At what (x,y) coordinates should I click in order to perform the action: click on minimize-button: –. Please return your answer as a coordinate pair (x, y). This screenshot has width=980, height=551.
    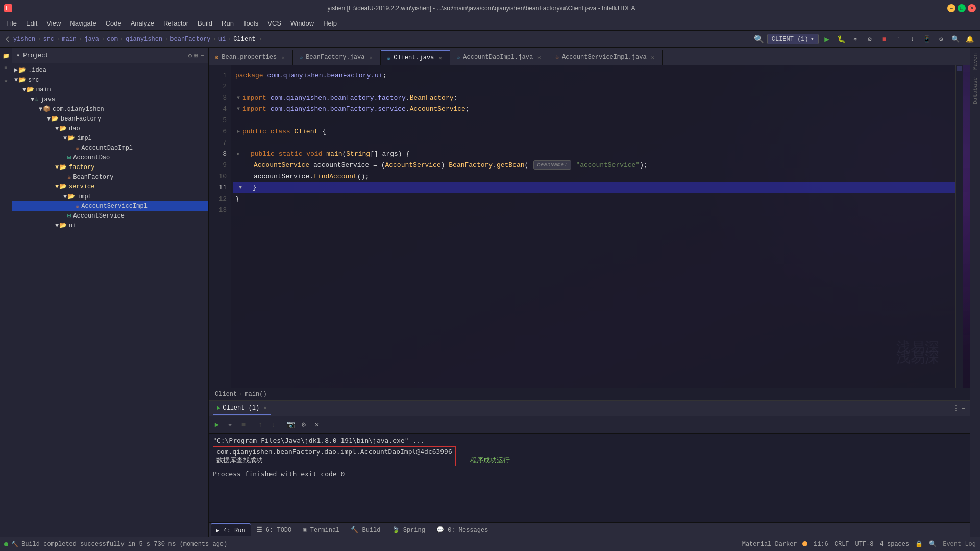
    Looking at the image, I should click on (951, 8).